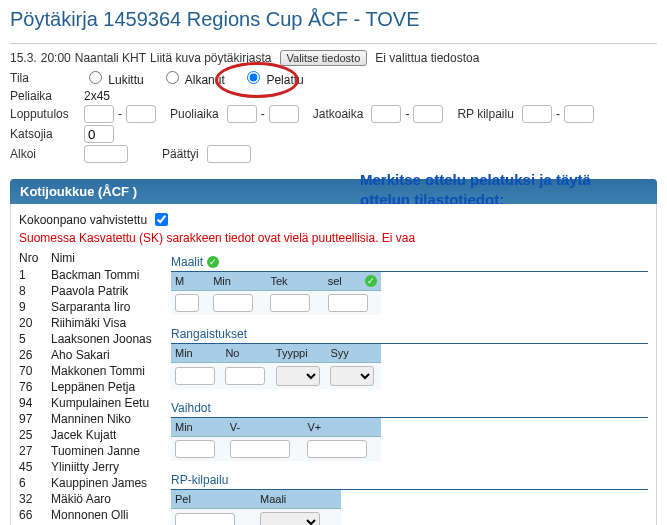  I want to click on roster-column: Nro Nimi 1Backman Tommi8Paavola Patrik9S…, so click(90, 387).